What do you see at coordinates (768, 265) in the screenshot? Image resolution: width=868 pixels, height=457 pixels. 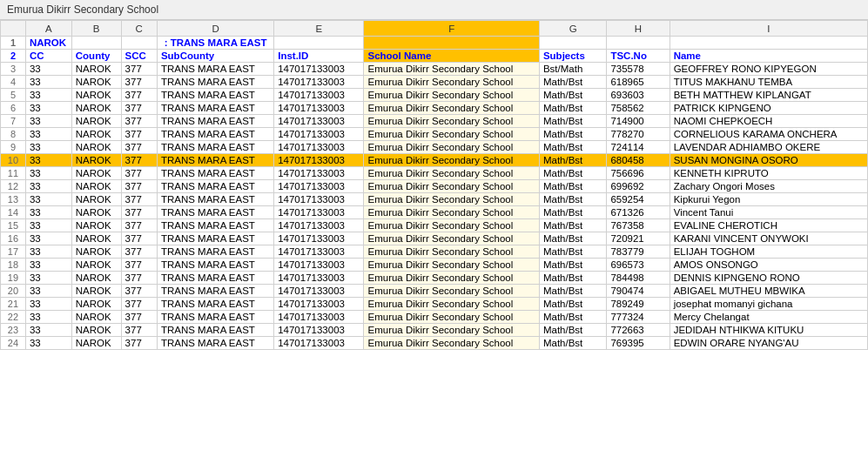 I see `cell-i: AMOS ONSONGO` at bounding box center [768, 265].